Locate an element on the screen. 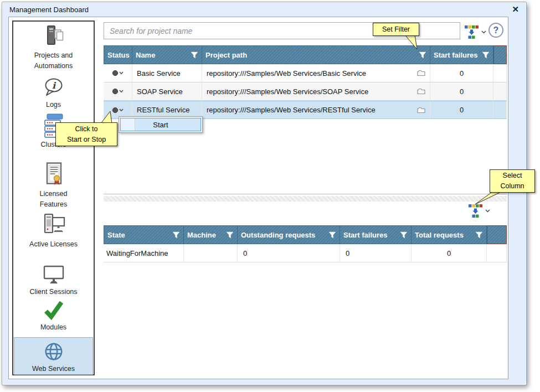 The width and height of the screenshot is (540, 392). window-title: Management Dashboard is located at coordinates (49, 10).